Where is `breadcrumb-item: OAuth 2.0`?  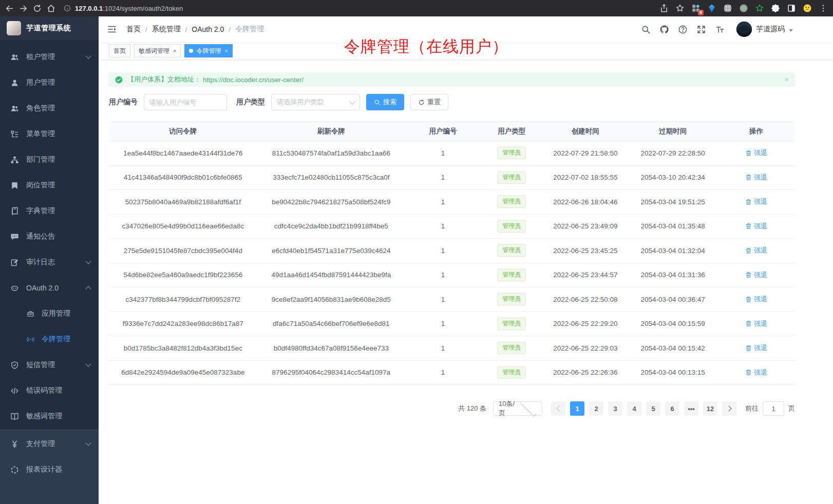 breadcrumb-item: OAuth 2.0 is located at coordinates (207, 29).